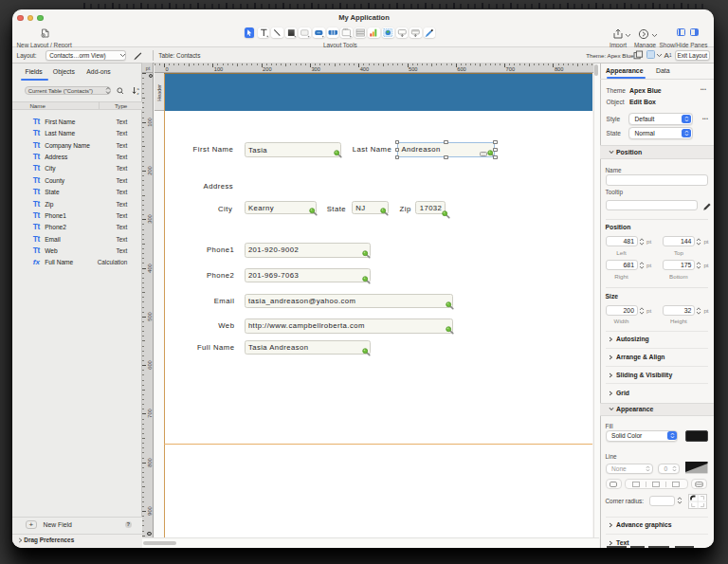 The height and width of the screenshot is (564, 728). Describe the element at coordinates (137, 93) in the screenshot. I see `svg-text: z` at that location.